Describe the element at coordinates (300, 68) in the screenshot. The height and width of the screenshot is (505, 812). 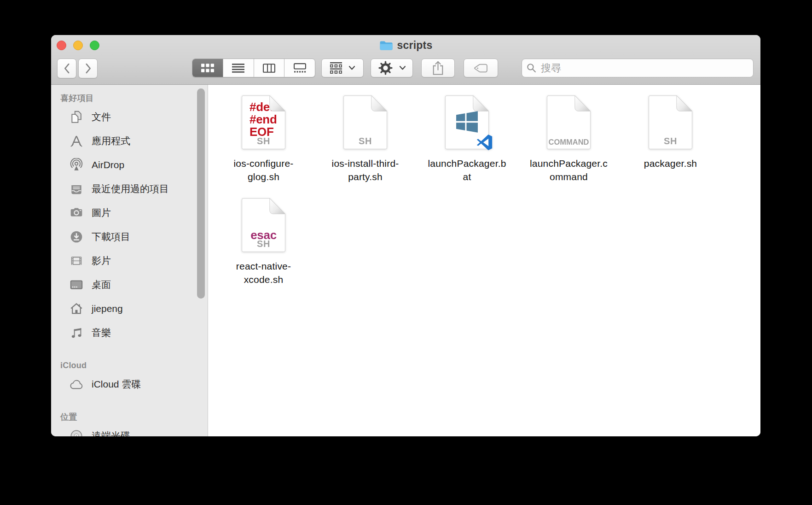
I see `coverflow-view-icon` at that location.